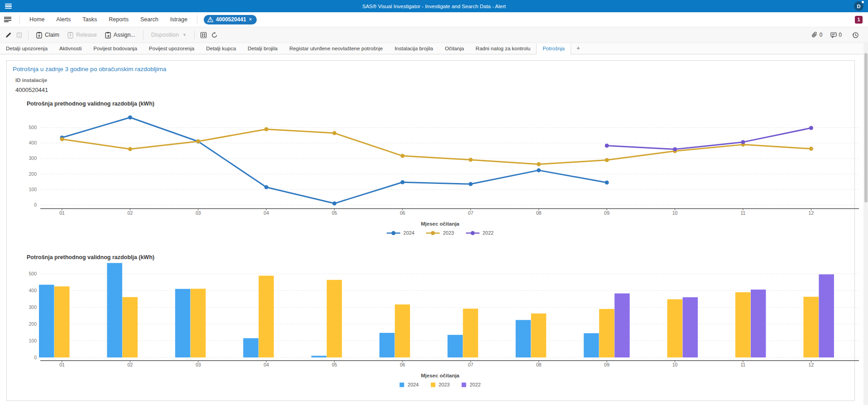  I want to click on edit-icon, so click(8, 35).